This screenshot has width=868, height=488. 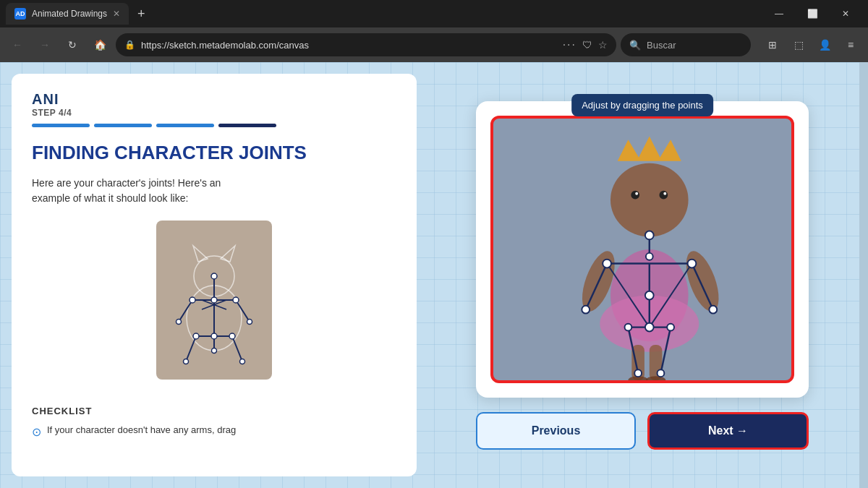 What do you see at coordinates (603, 45) in the screenshot?
I see `star-icon: ☆` at bounding box center [603, 45].